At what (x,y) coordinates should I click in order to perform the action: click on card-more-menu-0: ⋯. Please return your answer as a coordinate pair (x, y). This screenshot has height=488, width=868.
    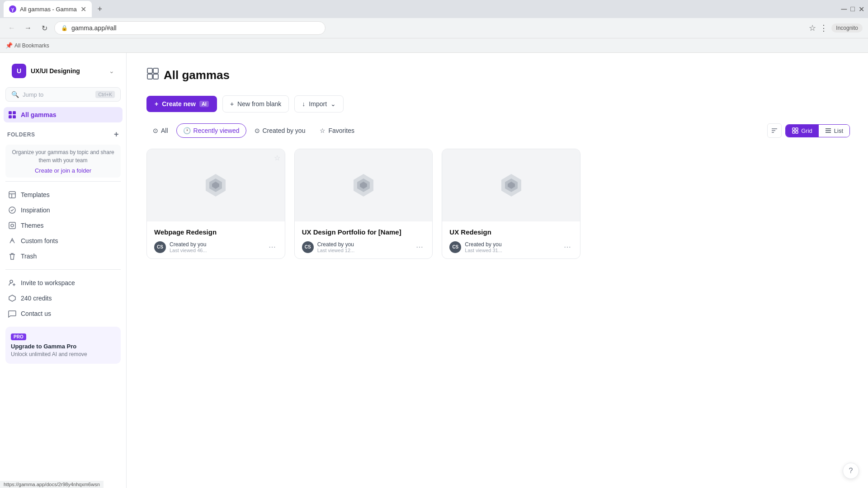
    Looking at the image, I should click on (272, 247).